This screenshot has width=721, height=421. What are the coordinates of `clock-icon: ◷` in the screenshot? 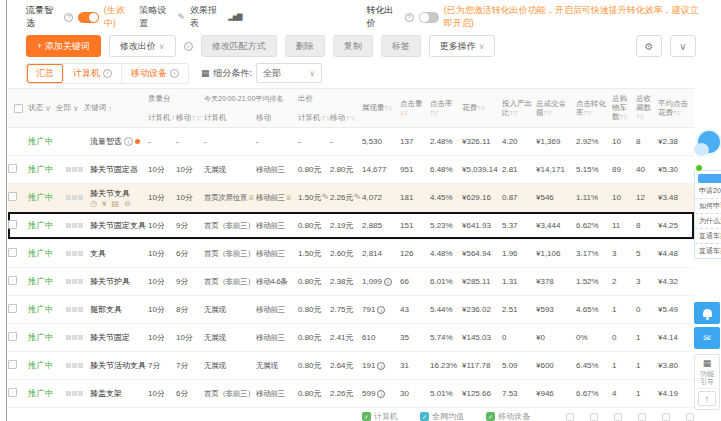 It's located at (94, 204).